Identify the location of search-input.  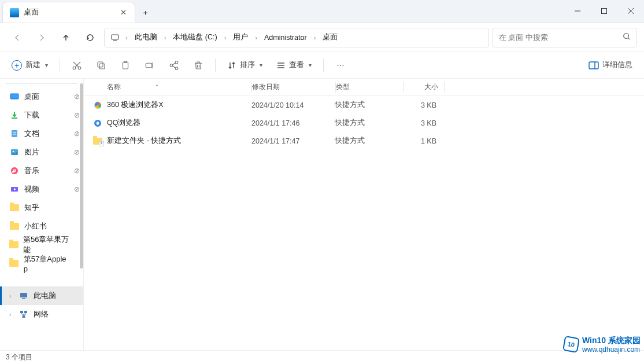
(559, 38).